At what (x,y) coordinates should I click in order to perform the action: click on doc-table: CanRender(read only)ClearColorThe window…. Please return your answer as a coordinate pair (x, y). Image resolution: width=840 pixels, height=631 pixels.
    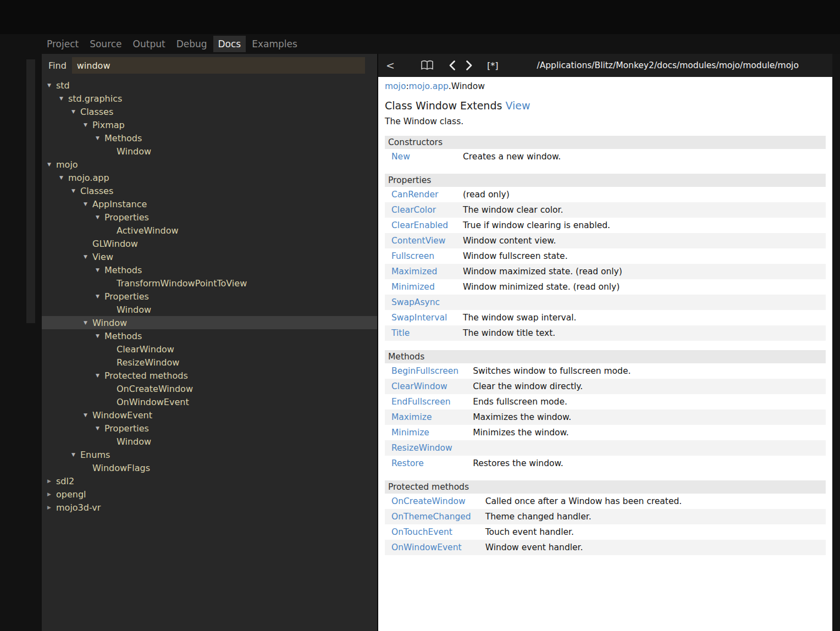
    Looking at the image, I should click on (605, 264).